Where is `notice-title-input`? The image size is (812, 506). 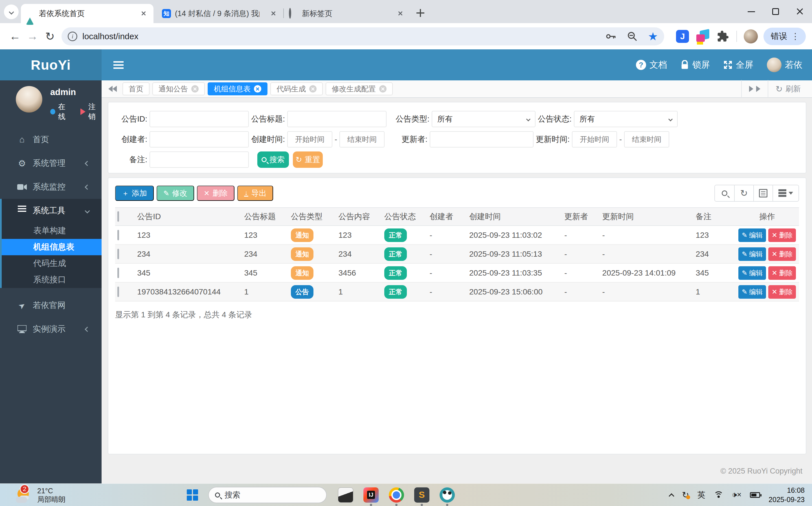
notice-title-input is located at coordinates (337, 119).